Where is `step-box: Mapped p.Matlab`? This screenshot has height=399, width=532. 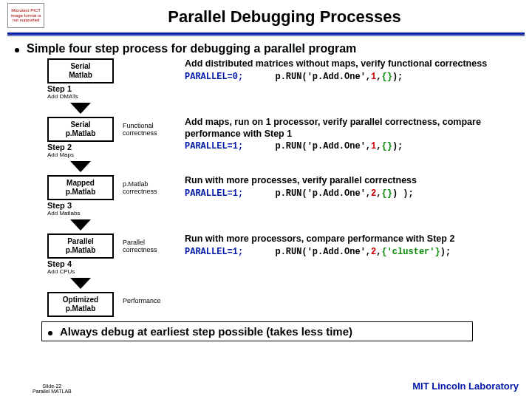
step-box: Mapped p.Matlab is located at coordinates (81, 188).